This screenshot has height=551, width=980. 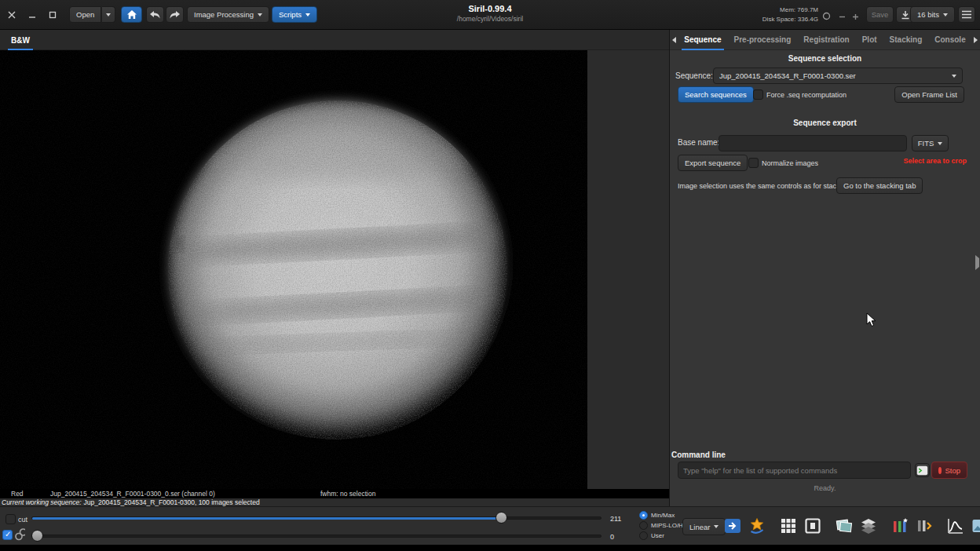 What do you see at coordinates (956, 526) in the screenshot?
I see `histogram-icon` at bounding box center [956, 526].